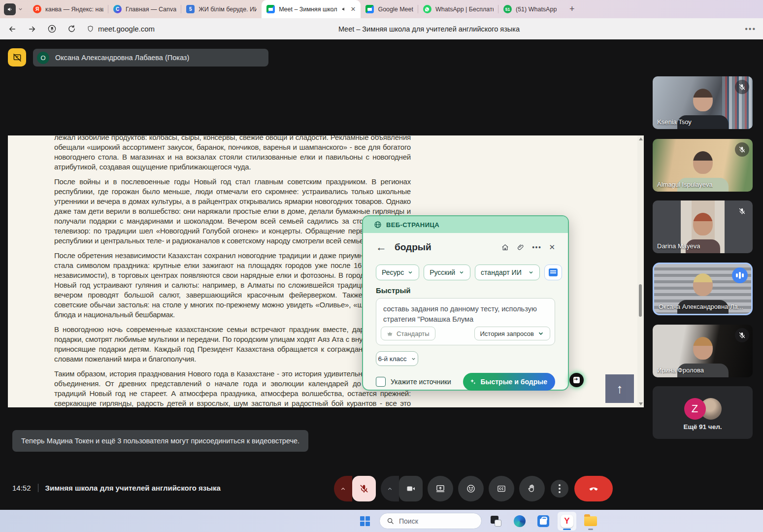  What do you see at coordinates (702, 289) in the screenshot?
I see `participant-tile-oksana-speaking: Оксана Александровна Ла...` at bounding box center [702, 289].